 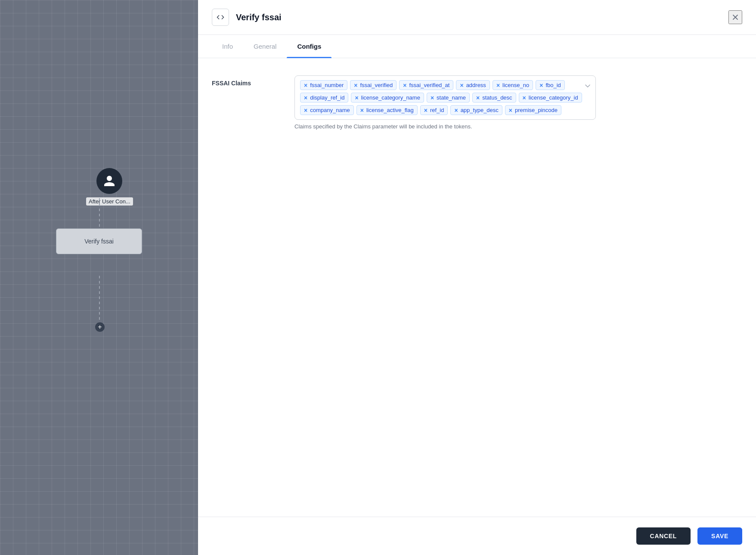 I want to click on tag-label: premise_pincode, so click(x=536, y=110).